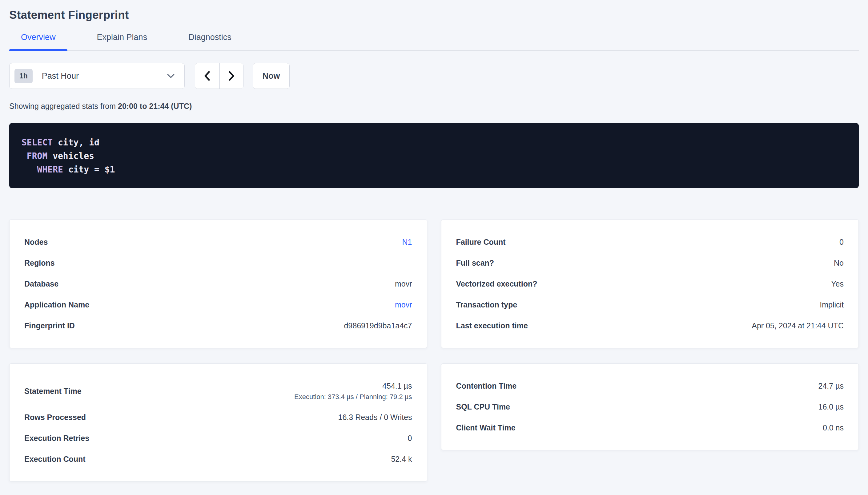 This screenshot has height=495, width=868. What do you see at coordinates (55, 417) in the screenshot?
I see `row-label: Rows Processed` at bounding box center [55, 417].